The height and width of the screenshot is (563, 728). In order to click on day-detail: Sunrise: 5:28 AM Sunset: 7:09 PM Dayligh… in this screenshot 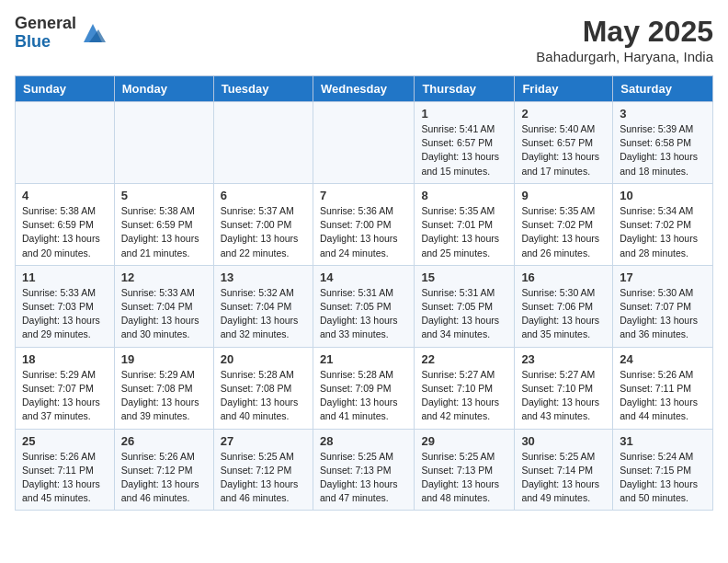, I will do `click(364, 396)`.